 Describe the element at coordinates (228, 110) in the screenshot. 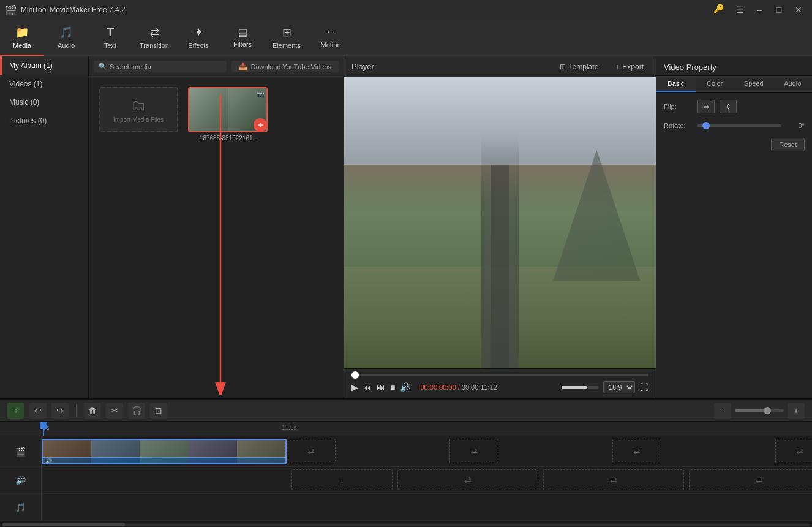

I see `video-thumb: 📷 +` at that location.